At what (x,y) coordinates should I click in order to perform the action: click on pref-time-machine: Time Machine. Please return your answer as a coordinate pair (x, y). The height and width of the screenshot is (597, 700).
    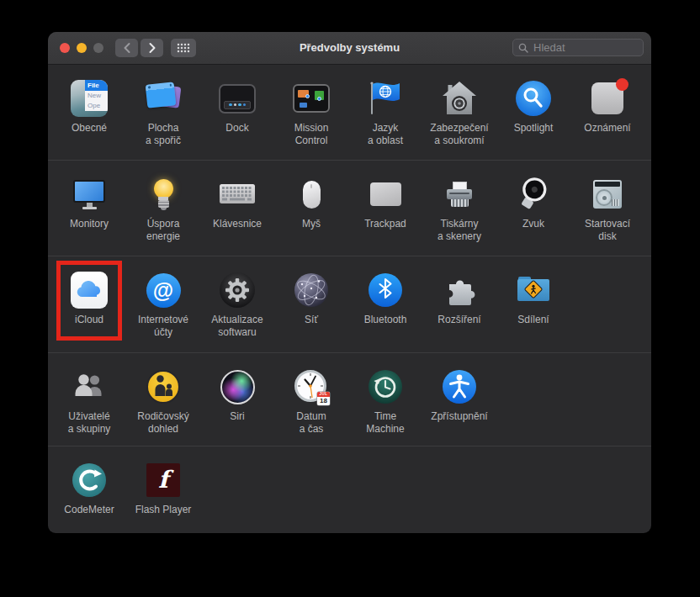
    Looking at the image, I should click on (385, 394).